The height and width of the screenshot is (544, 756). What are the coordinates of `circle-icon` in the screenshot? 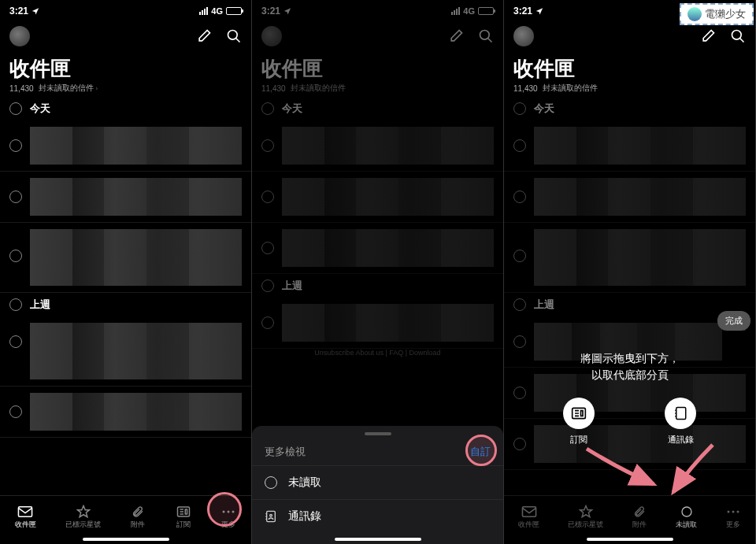 It's located at (687, 512).